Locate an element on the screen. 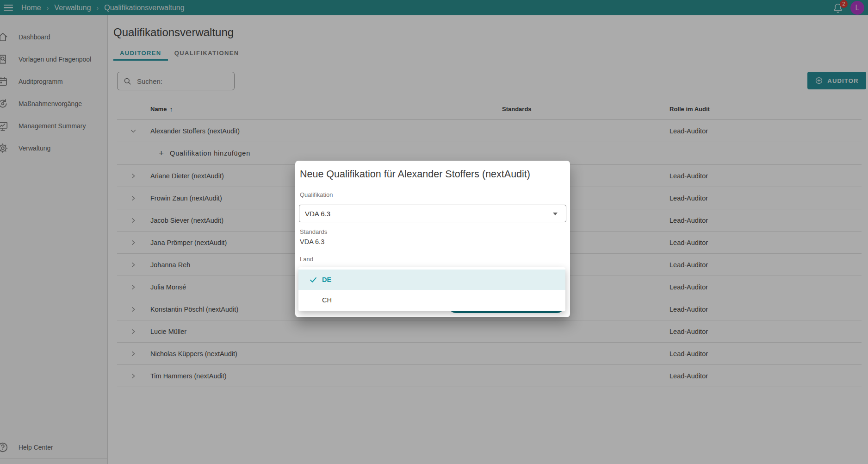 The width and height of the screenshot is (868, 464). land-option-label: CH is located at coordinates (327, 300).